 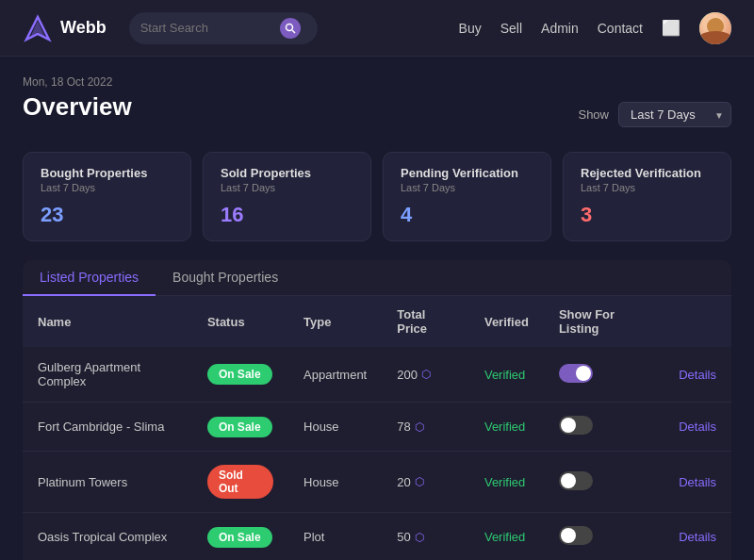 I want to click on stat-pending-value: 4, so click(x=467, y=215).